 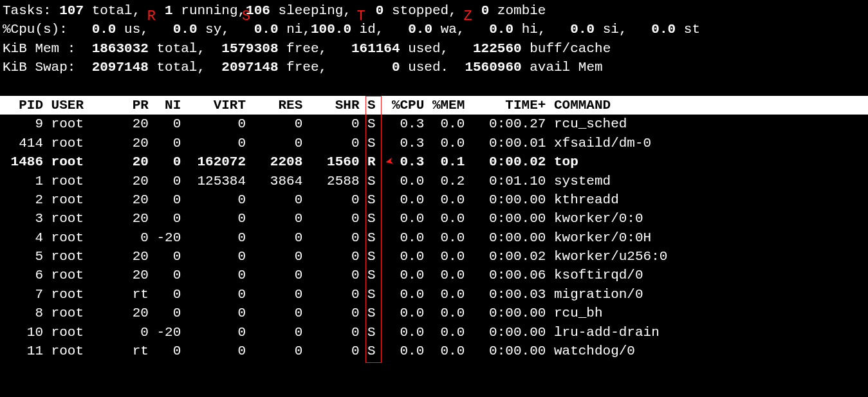 I want to click on table-row: 414 root 20 0 0 0 0 S 0.3 0.0 0:00.01 xf…, so click(x=434, y=143).